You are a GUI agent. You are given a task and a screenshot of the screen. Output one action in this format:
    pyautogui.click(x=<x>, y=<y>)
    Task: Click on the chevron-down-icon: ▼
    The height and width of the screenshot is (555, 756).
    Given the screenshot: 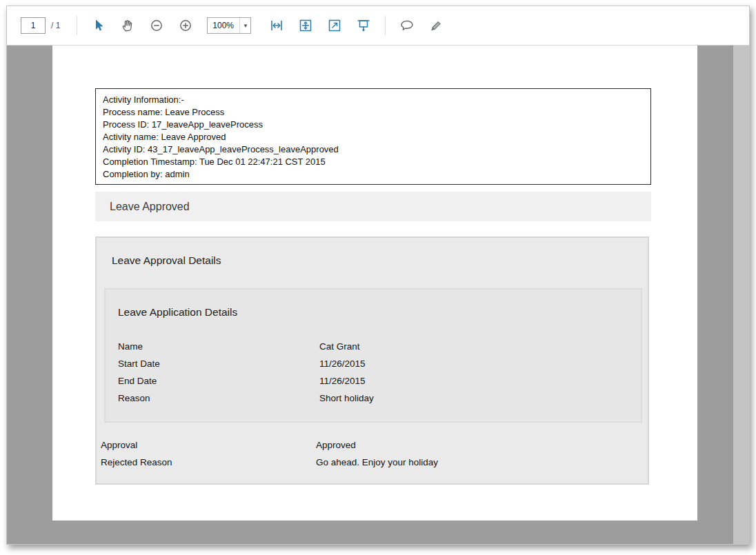 What is the action you would take?
    pyautogui.click(x=245, y=26)
    